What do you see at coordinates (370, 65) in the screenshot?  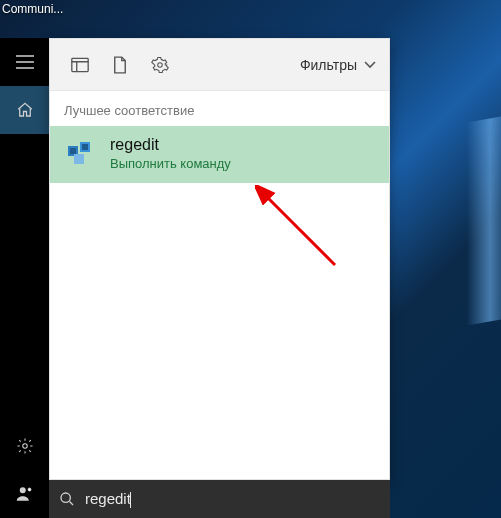 I see `chevron-down-icon` at bounding box center [370, 65].